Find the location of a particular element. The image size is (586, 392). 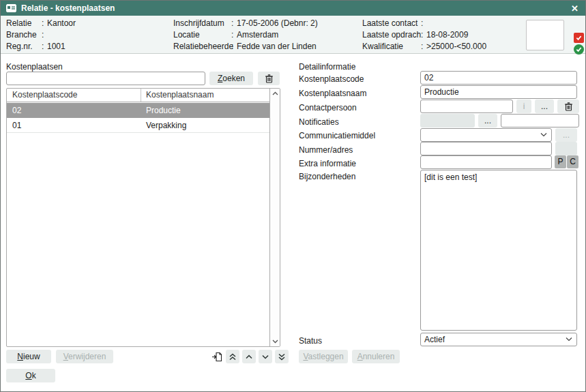

contactpersoon-input is located at coordinates (467, 106).